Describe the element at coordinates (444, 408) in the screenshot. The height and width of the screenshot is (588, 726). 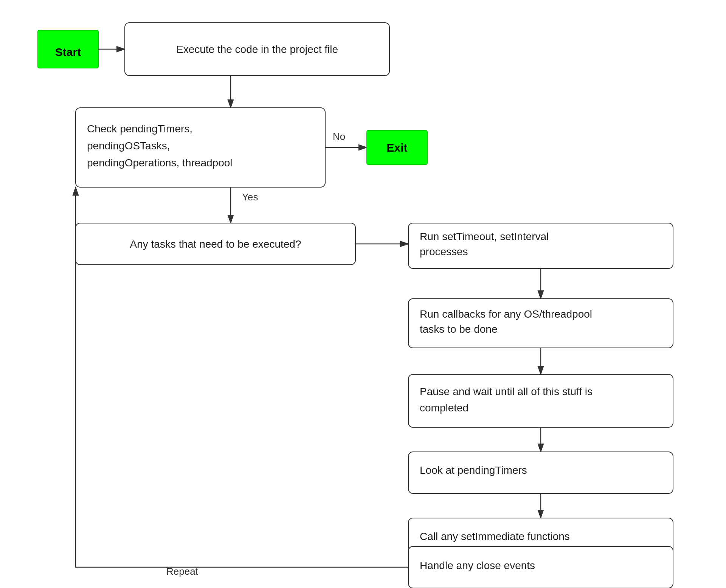
I see `step6-text-line2: completed` at that location.